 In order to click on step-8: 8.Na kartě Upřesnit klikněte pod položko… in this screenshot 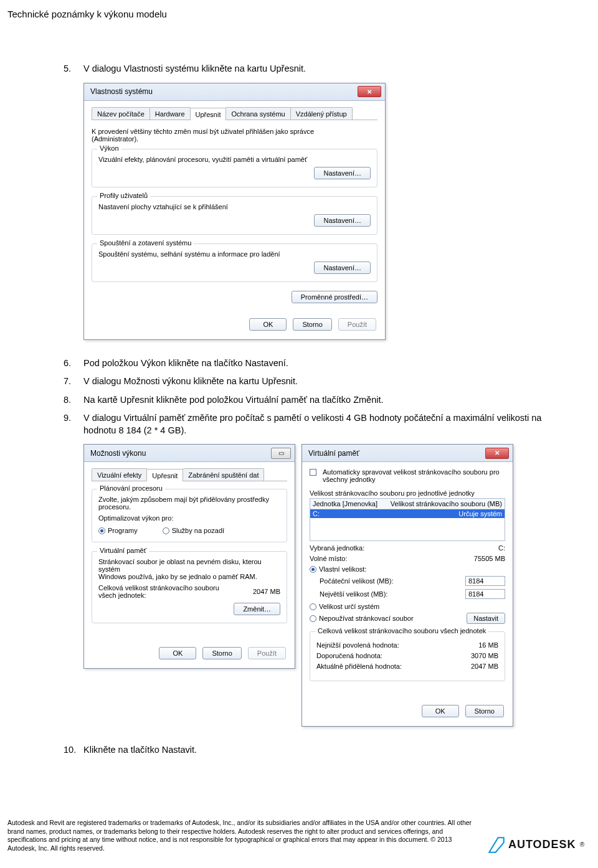, I will do `click(308, 400)`.